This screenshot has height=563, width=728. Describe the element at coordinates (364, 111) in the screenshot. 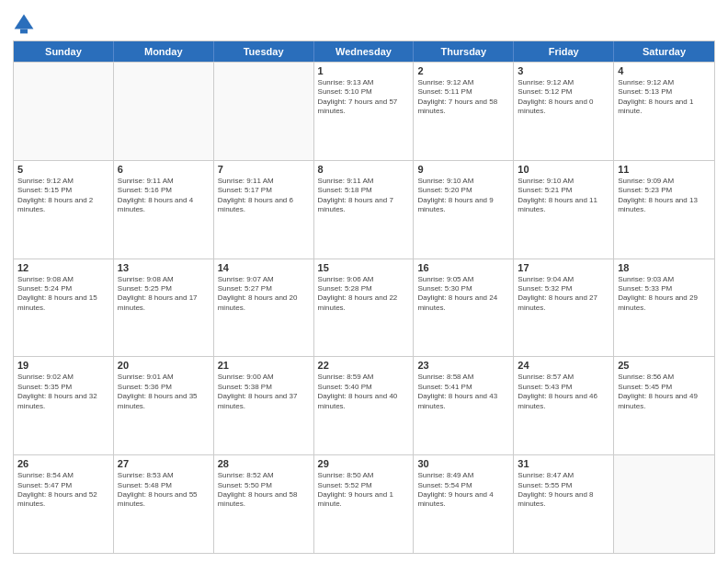

I see `calendar-cell: 1Sunrise: 9:13 AMSunset: 5:10 PMDaylight…` at that location.